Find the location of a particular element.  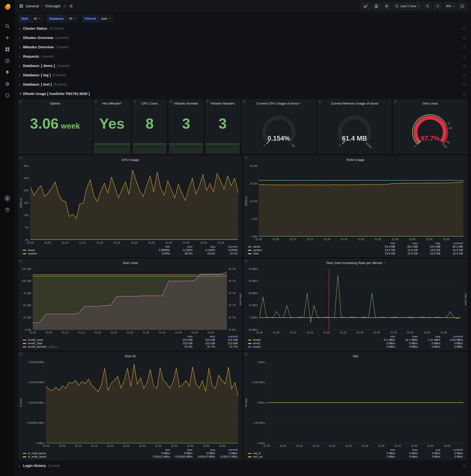

panel-title: CPU Cores is located at coordinates (150, 103).